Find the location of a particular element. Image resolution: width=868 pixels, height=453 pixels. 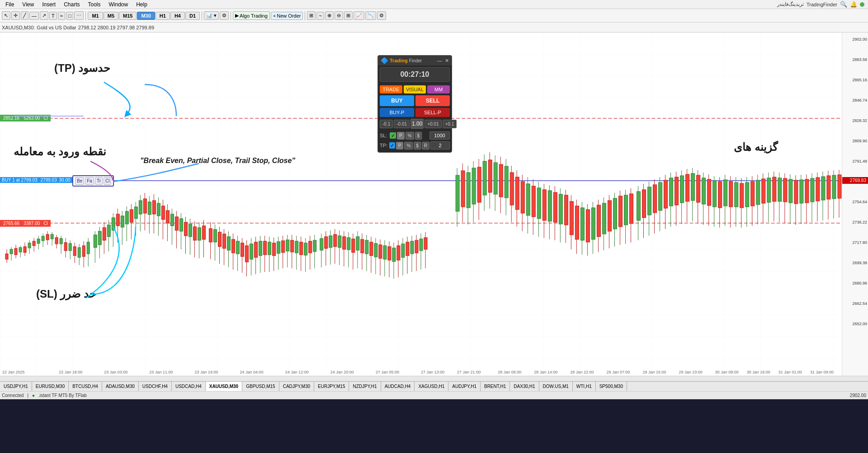

menu-window: Window is located at coordinates (118, 5).